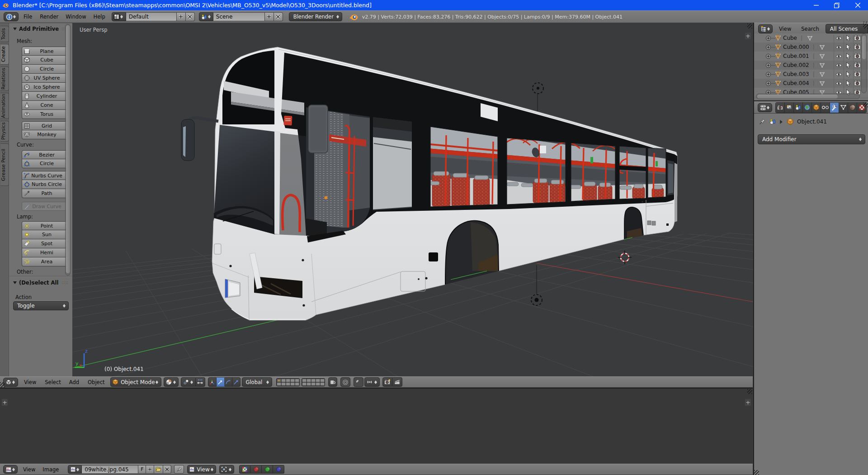  I want to click on tab-scene, so click(798, 108).